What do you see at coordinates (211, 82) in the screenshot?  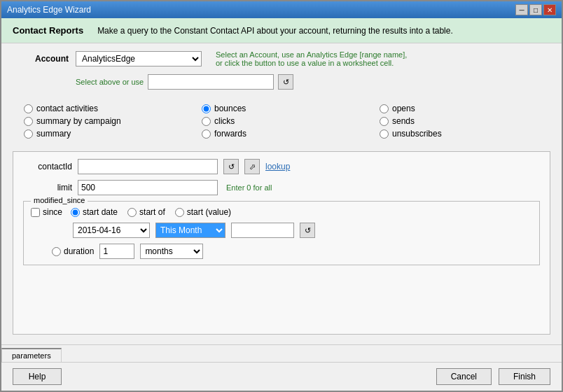 I see `range-name-input` at bounding box center [211, 82].